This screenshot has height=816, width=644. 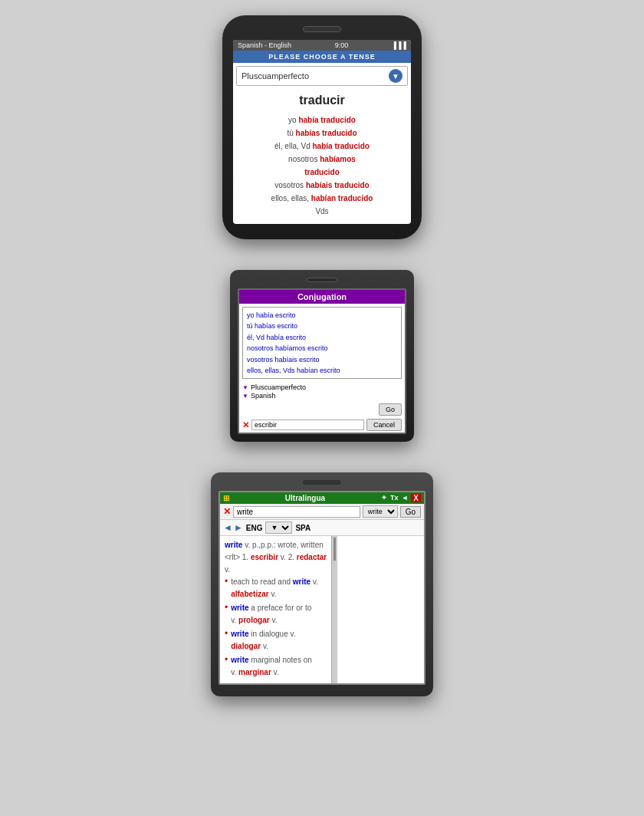 I want to click on phrase-1-text: teach to read and write v. alfabetizar v…, so click(x=274, y=588).